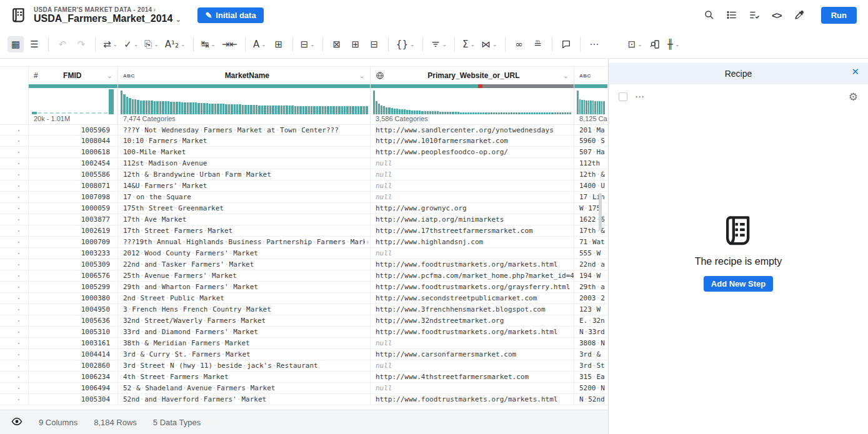 This screenshot has width=868, height=434. Describe the element at coordinates (72, 400) in the screenshot. I see `cell-fmid: 1005304` at that location.